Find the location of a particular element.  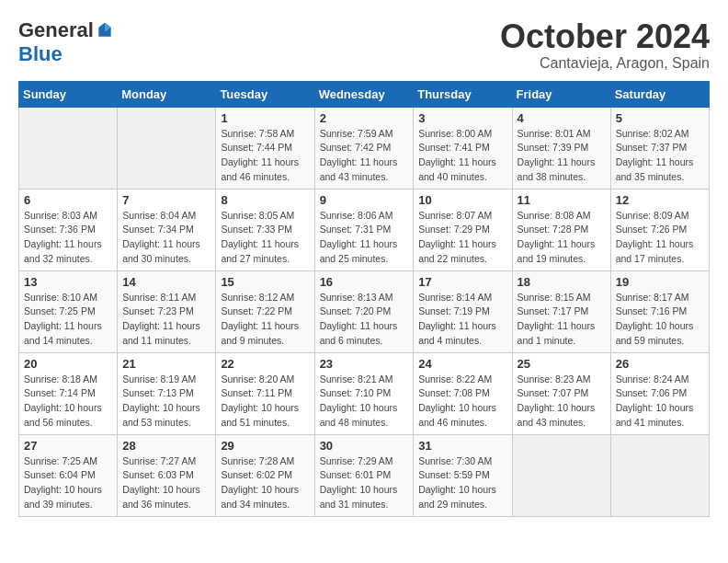

column-header-wednesday: Wednesday is located at coordinates (364, 94).